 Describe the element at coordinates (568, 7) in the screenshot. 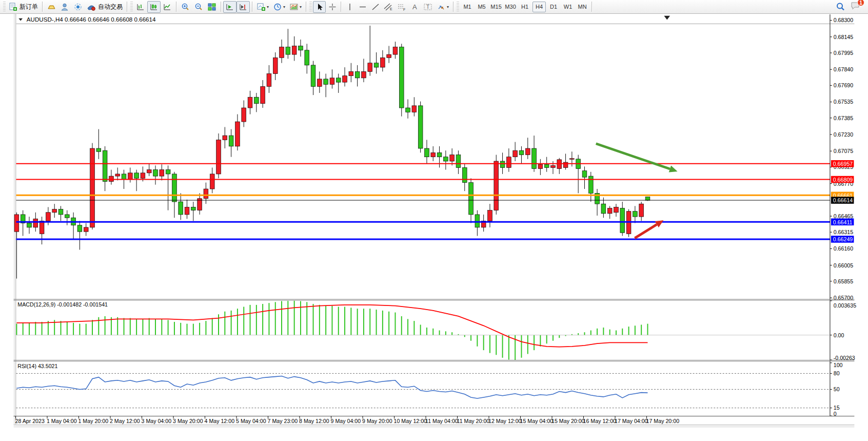

I see `timeframe-w1-button: W1` at that location.